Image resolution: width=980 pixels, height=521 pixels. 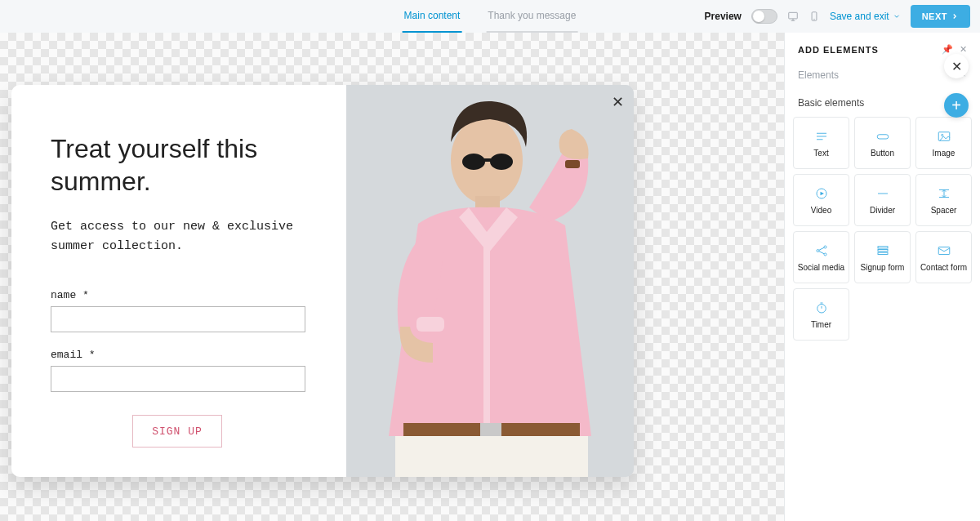 What do you see at coordinates (944, 200) in the screenshot?
I see `element-spacer: Spacer` at bounding box center [944, 200].